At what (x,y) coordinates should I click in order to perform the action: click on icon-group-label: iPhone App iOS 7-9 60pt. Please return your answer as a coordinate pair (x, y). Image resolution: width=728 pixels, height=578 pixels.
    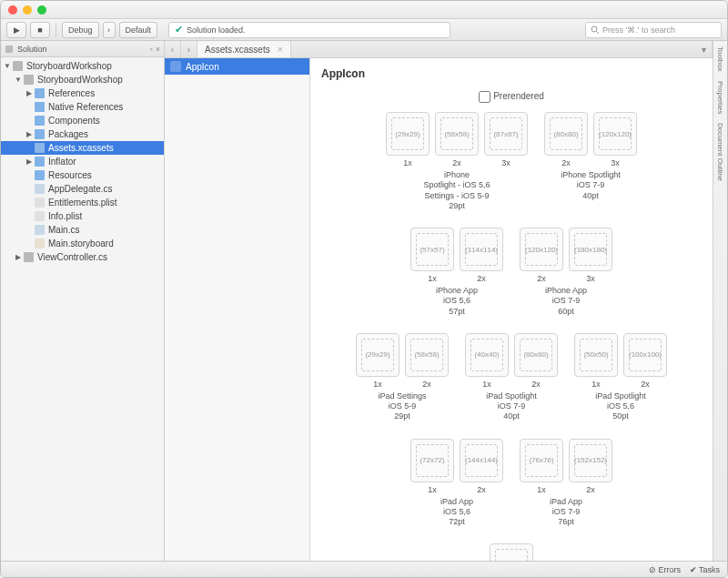
    Looking at the image, I should click on (566, 301).